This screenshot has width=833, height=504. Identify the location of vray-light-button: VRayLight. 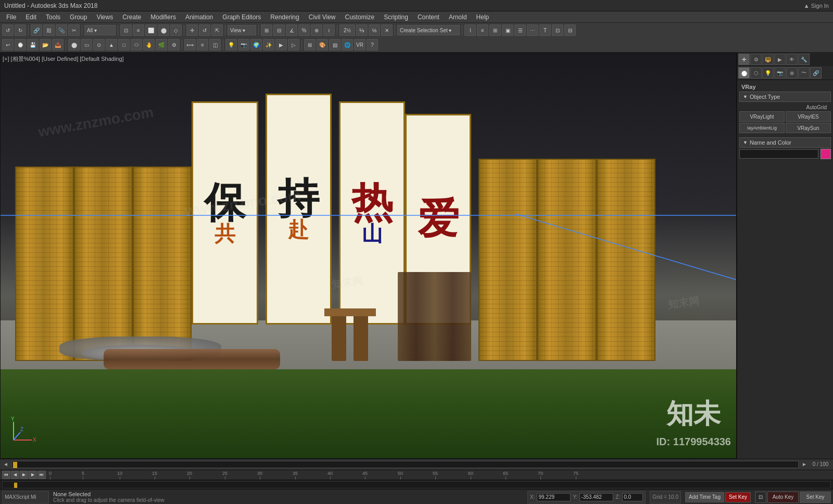
(762, 117).